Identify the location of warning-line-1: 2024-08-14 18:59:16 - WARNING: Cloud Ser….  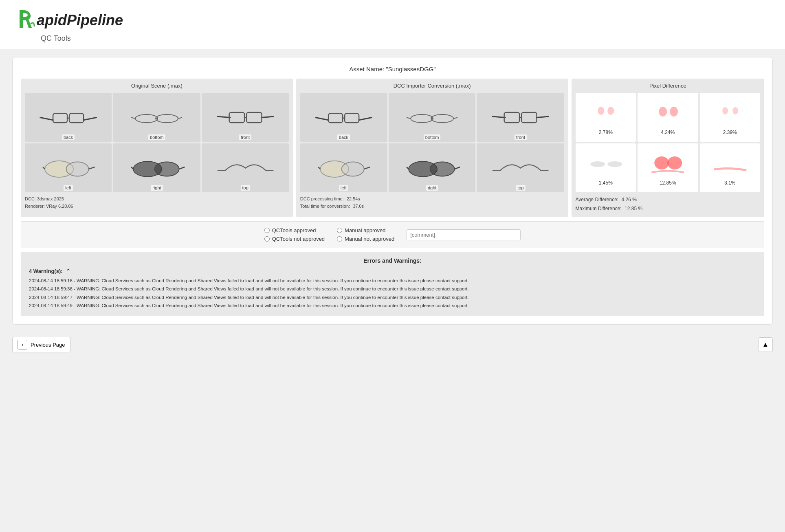
(393, 281).